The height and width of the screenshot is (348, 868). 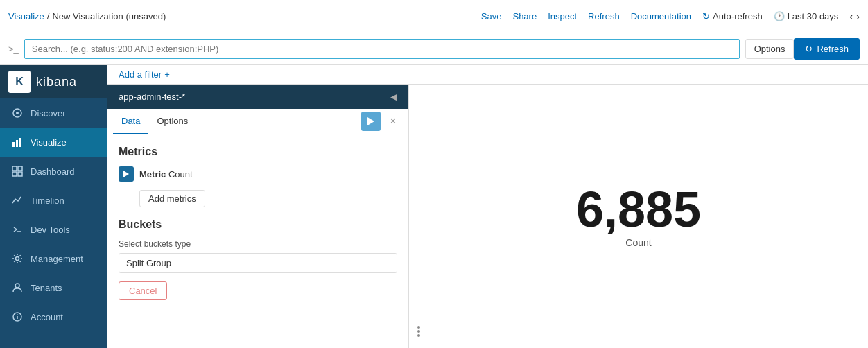 I want to click on metrics-section: Metrics Metric Count Add metrics, so click(x=258, y=176).